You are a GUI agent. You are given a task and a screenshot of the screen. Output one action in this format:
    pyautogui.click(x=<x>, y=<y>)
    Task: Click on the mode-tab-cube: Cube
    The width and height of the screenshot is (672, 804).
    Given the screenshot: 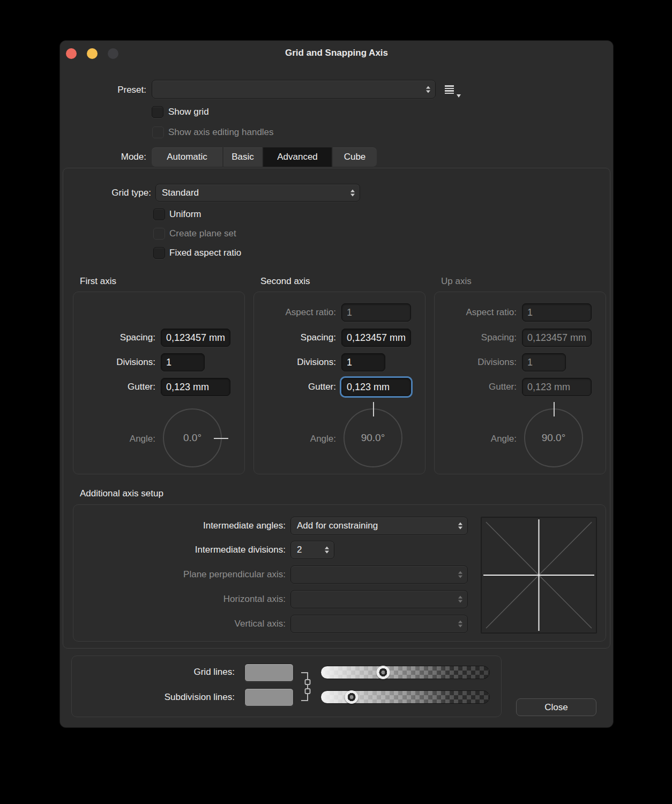 What is the action you would take?
    pyautogui.click(x=355, y=157)
    